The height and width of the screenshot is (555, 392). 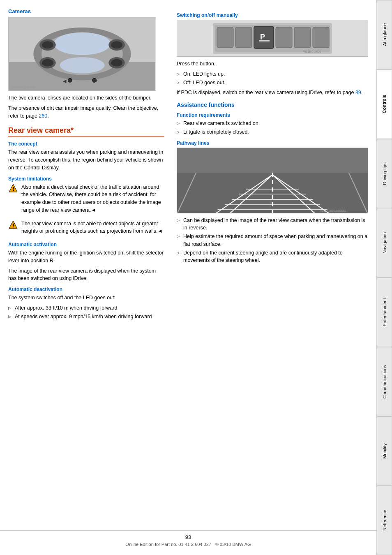 What do you see at coordinates (272, 240) in the screenshot?
I see `pathway-bullet-2: Help estimate the required amount of spa…` at bounding box center [272, 240].